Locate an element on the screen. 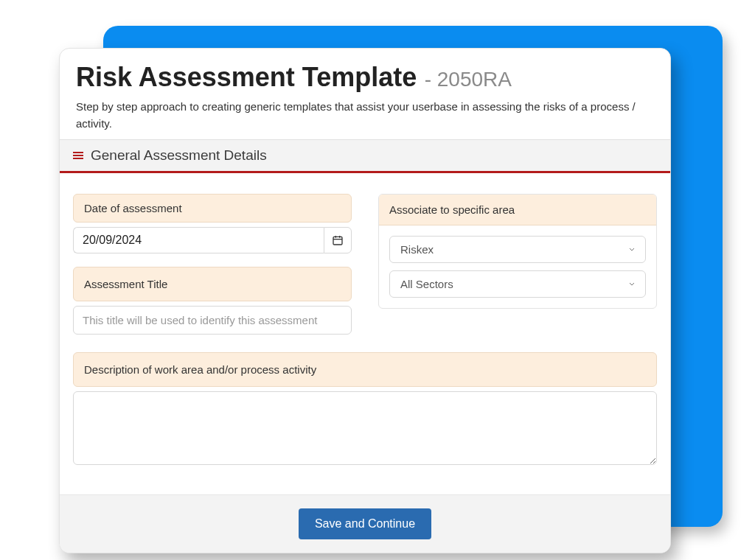 The height and width of the screenshot is (560, 755). form-footer: Save and Continue is located at coordinates (365, 523).